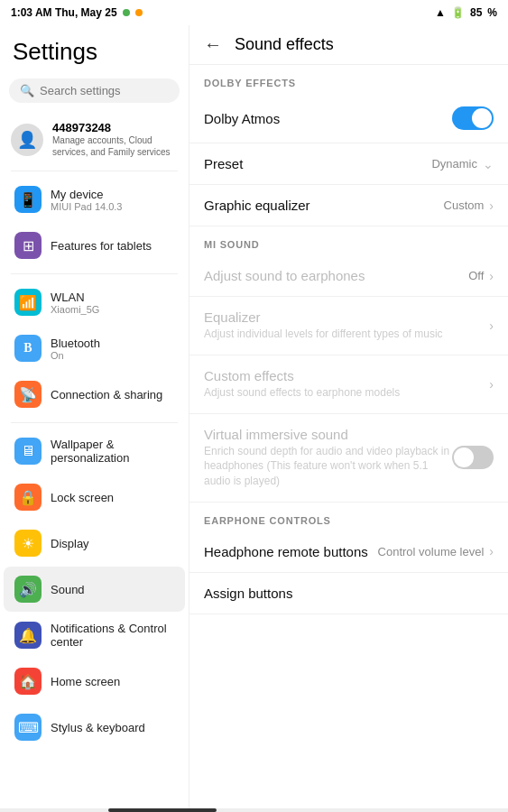 The width and height of the screenshot is (508, 812). I want to click on row-assign-buttons: Assign buttons, so click(348, 594).